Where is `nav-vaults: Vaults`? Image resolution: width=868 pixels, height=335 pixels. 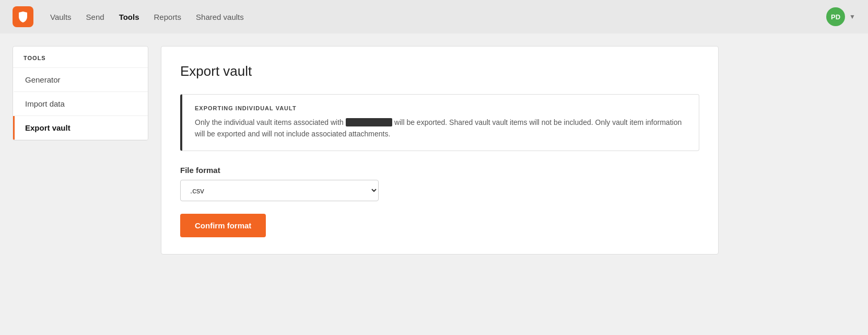 nav-vaults: Vaults is located at coordinates (61, 17).